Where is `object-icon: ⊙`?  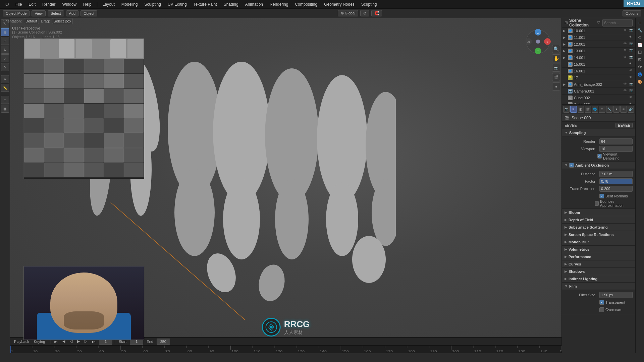
object-icon: ⊙ is located at coordinates (602, 109).